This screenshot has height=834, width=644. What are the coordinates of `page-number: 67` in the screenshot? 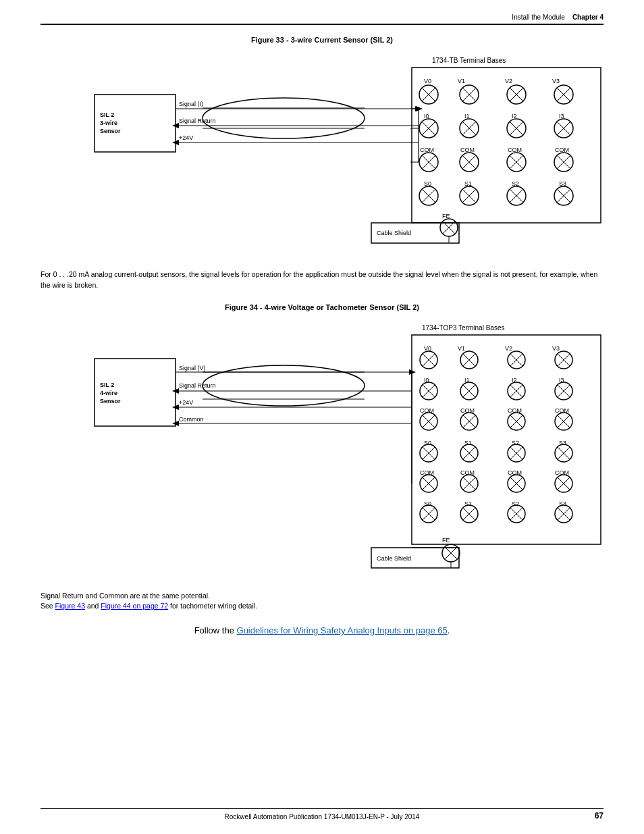 It's located at (599, 816).